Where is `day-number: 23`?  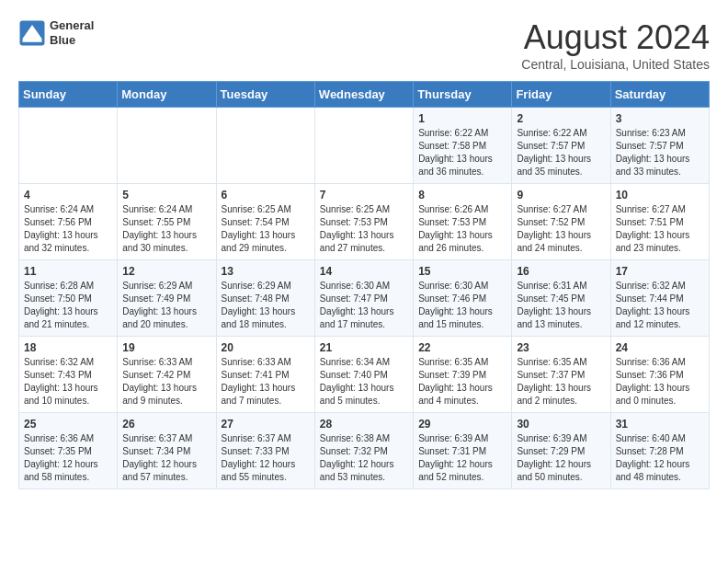 day-number: 23 is located at coordinates (561, 348).